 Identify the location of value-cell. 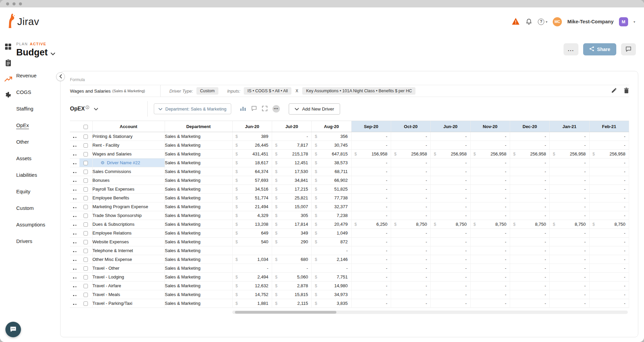
(252, 251).